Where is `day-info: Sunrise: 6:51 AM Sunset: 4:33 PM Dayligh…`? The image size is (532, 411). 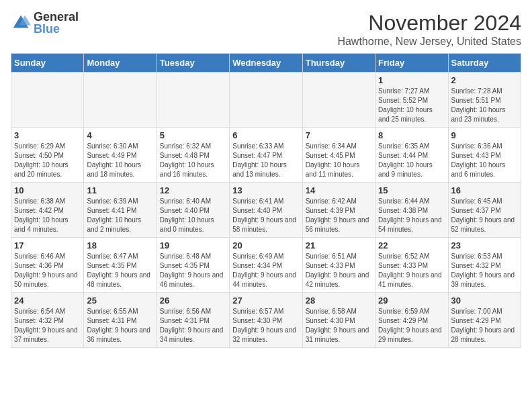 day-info: Sunrise: 6:51 AM Sunset: 4:33 PM Dayligh… is located at coordinates (339, 271).